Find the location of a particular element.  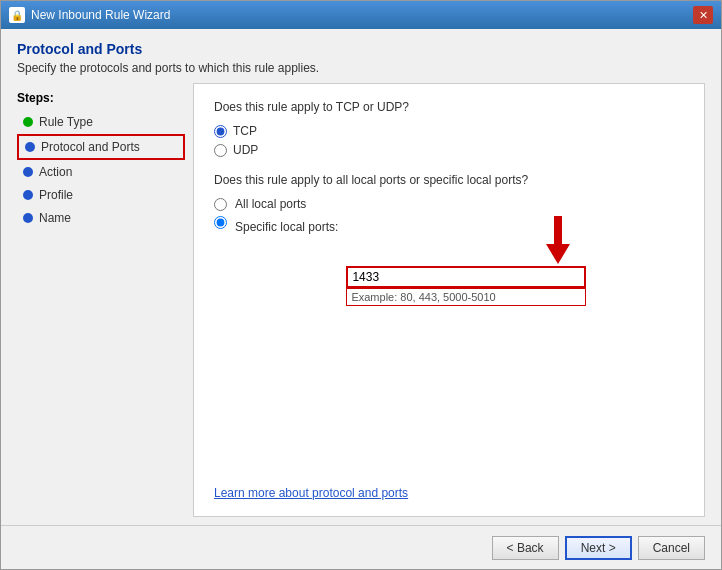

page-title: Protocol and Ports is located at coordinates (361, 49).